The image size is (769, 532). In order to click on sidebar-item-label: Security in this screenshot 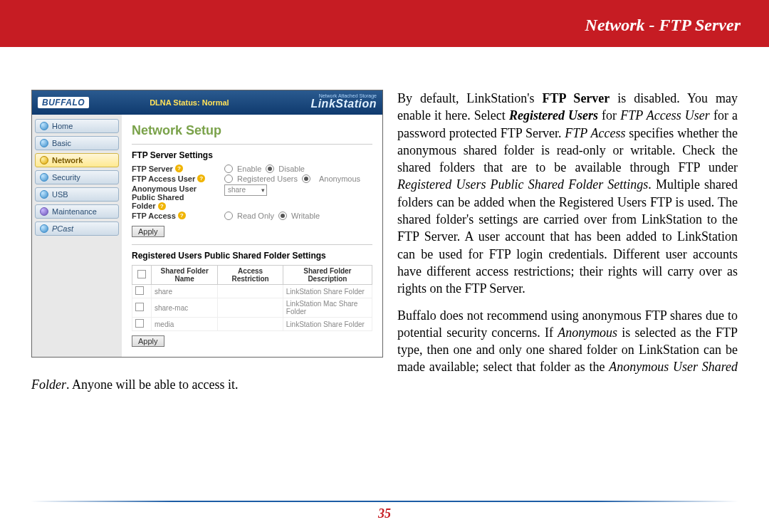, I will do `click(66, 177)`.